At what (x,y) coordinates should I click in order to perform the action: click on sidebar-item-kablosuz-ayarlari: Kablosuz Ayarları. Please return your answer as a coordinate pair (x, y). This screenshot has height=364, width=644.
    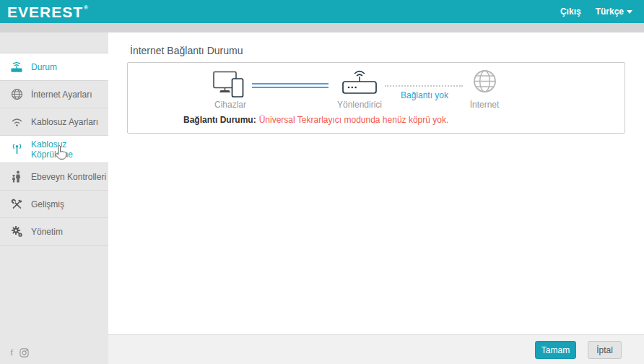
    Looking at the image, I should click on (54, 122).